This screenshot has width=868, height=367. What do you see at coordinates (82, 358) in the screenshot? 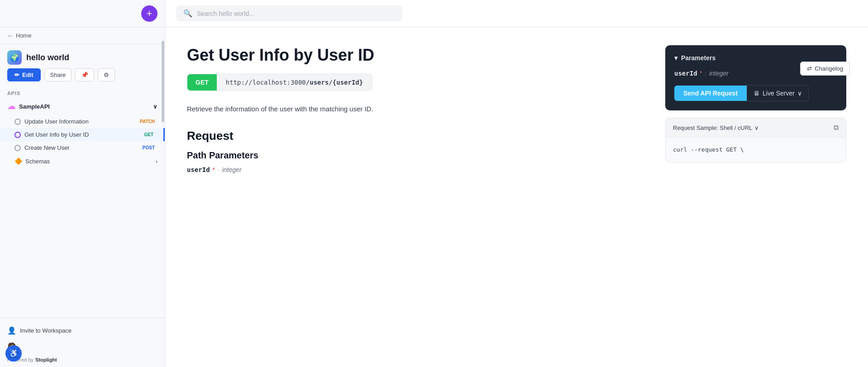
I see `powered-by: Powered by Stoplight` at bounding box center [82, 358].